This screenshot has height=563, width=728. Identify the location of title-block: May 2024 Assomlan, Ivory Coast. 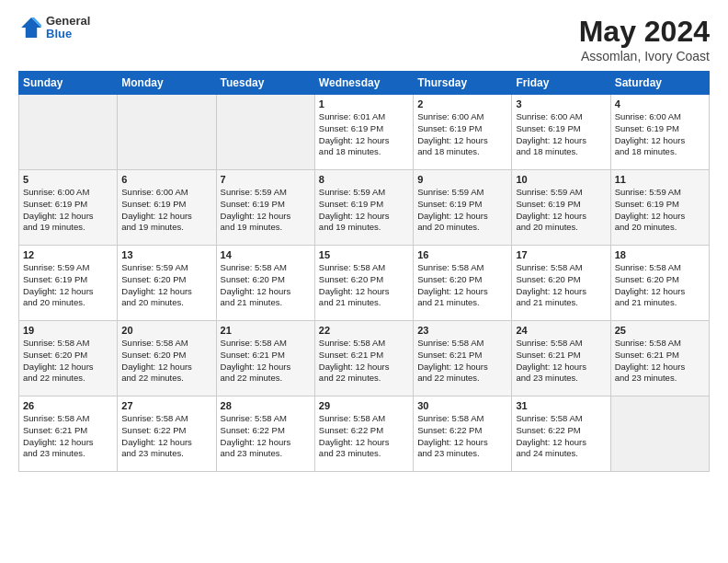
(644, 39).